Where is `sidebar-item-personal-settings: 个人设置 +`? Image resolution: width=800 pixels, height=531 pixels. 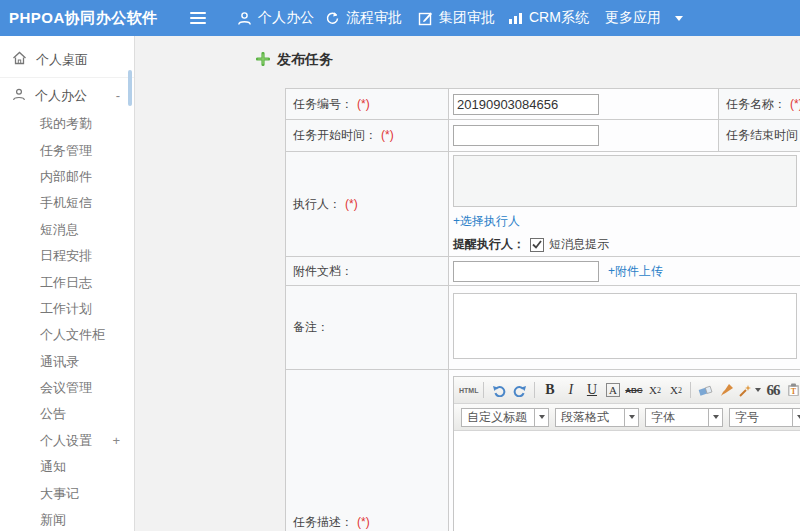 sidebar-item-personal-settings: 个人设置 + is located at coordinates (67, 441).